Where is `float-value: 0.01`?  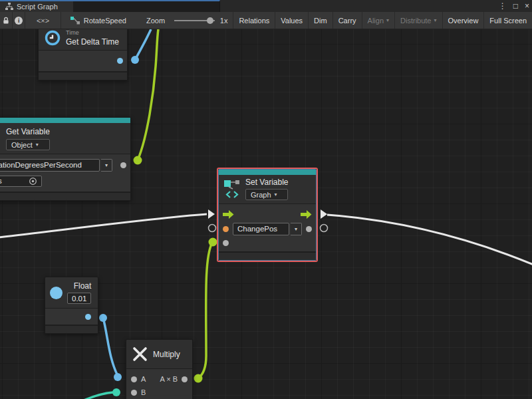
float-value: 0.01 is located at coordinates (79, 299).